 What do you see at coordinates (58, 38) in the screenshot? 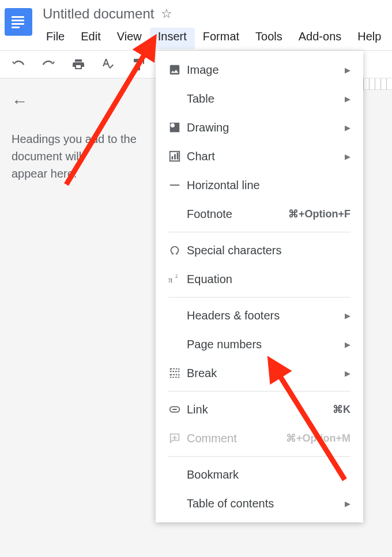
I see `menu-file: File` at bounding box center [58, 38].